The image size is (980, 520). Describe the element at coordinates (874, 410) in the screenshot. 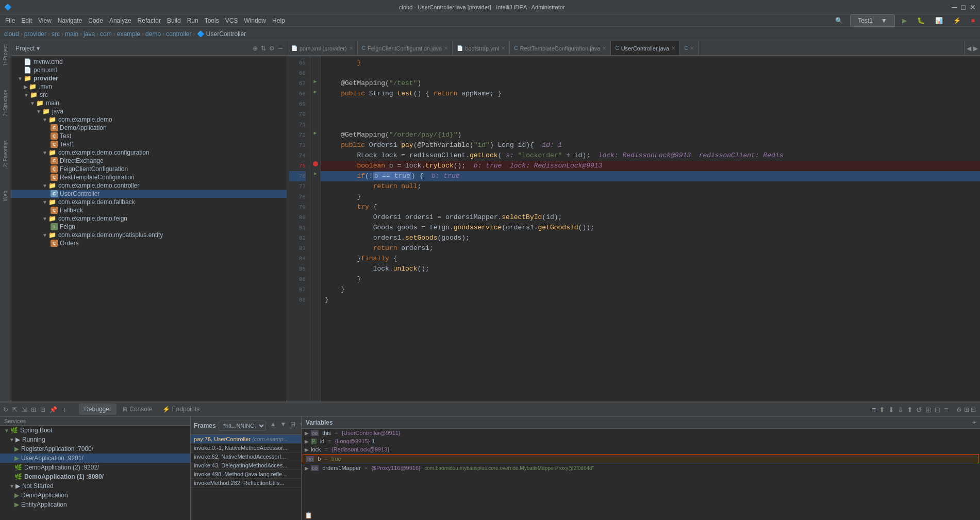

I see `resume-btn: ≡` at that location.